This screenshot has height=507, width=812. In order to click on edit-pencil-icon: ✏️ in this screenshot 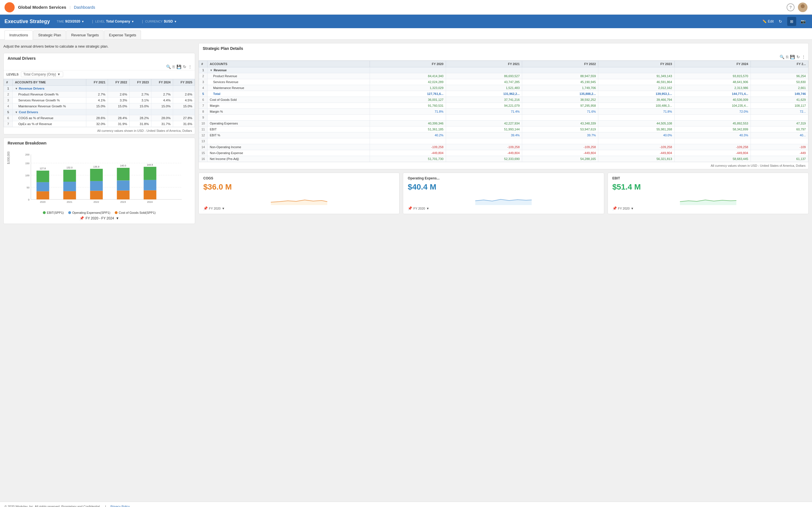, I will do `click(764, 21)`.